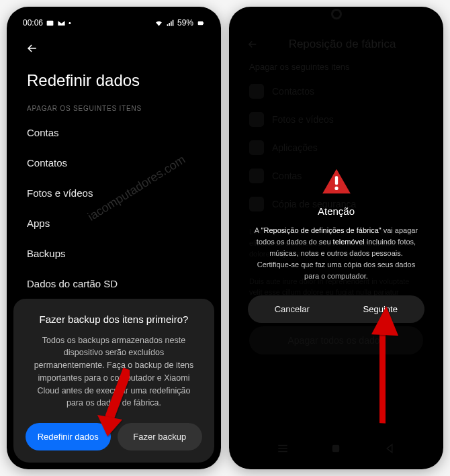 The height and width of the screenshot is (476, 450). Describe the element at coordinates (336, 211) in the screenshot. I see `dialog-title: Atenção` at that location.